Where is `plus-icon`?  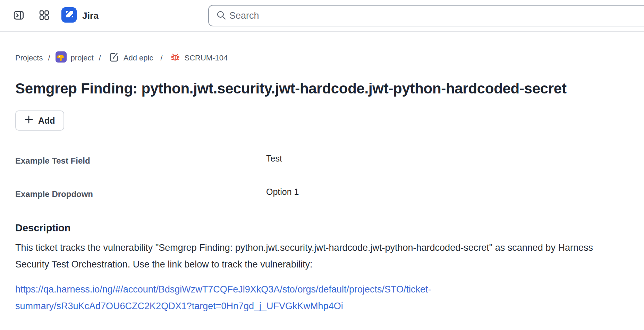 plus-icon is located at coordinates (29, 121).